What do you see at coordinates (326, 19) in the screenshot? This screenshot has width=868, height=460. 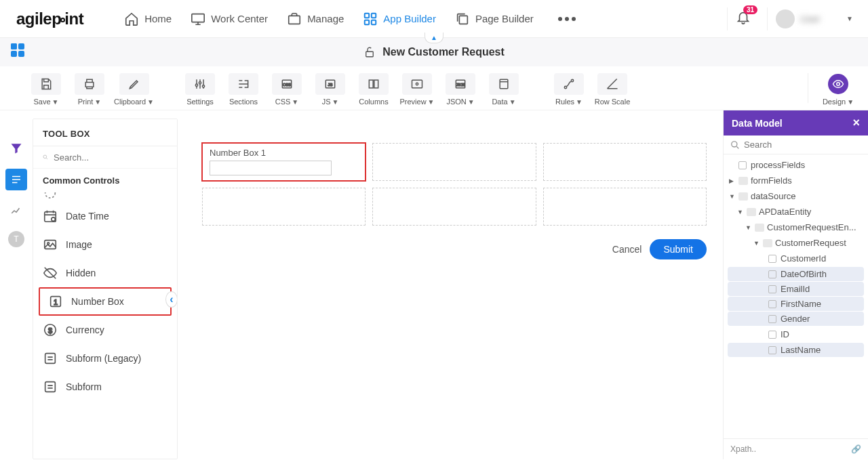 I see `nav-manage-label: Manage` at bounding box center [326, 19].